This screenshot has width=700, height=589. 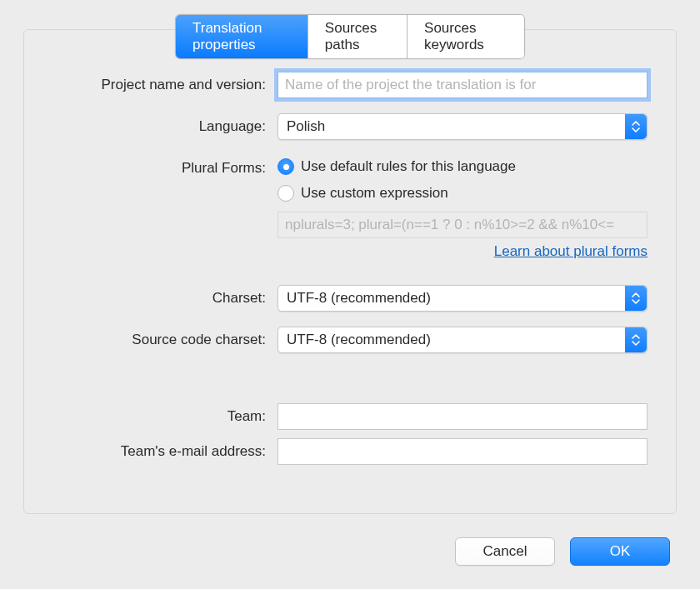 I want to click on plural-forms-label: Plural Forms:, so click(x=165, y=166).